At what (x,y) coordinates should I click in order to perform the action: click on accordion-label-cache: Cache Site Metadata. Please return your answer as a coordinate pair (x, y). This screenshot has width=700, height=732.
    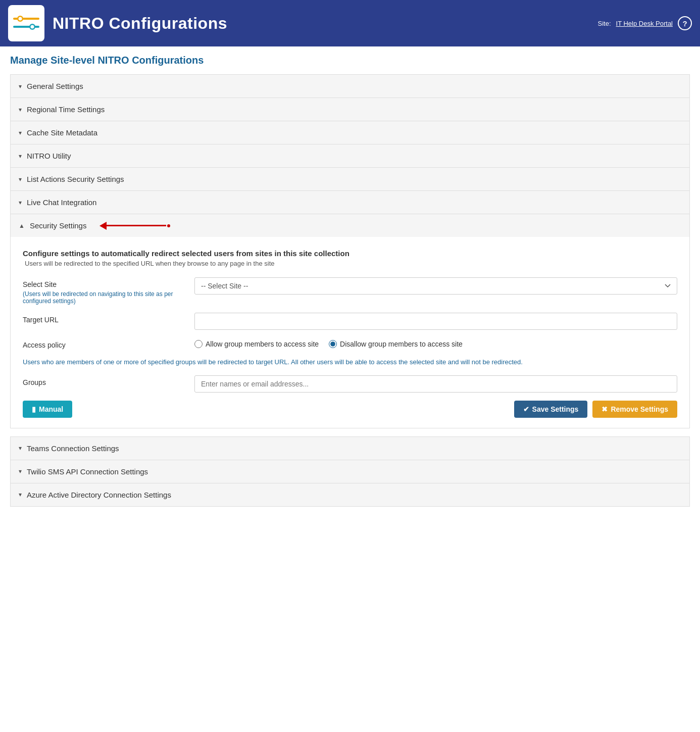
    Looking at the image, I should click on (62, 132).